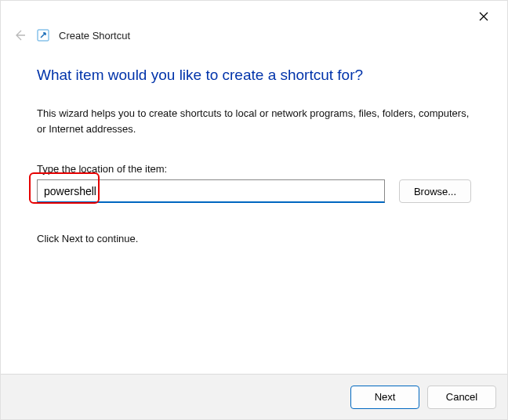  What do you see at coordinates (43, 35) in the screenshot?
I see `shortcut-icon` at bounding box center [43, 35].